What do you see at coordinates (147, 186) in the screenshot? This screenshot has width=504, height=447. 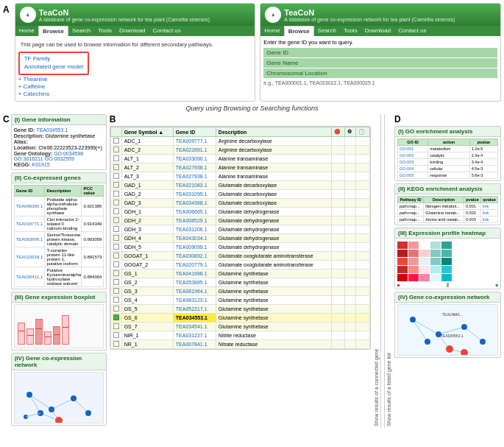 I see `gene-symbol: GAD_1` at bounding box center [147, 186].